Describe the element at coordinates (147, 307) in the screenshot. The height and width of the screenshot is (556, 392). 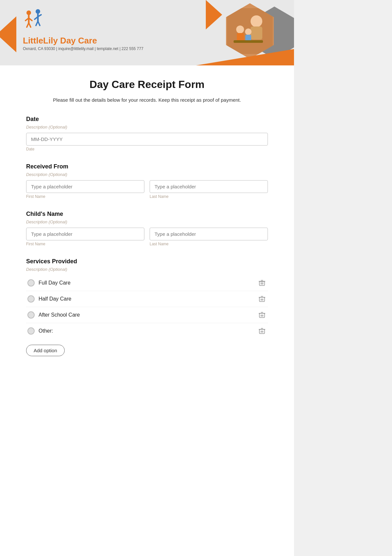
I see `services-section: Services Provided Description (Optional)…` at that location.